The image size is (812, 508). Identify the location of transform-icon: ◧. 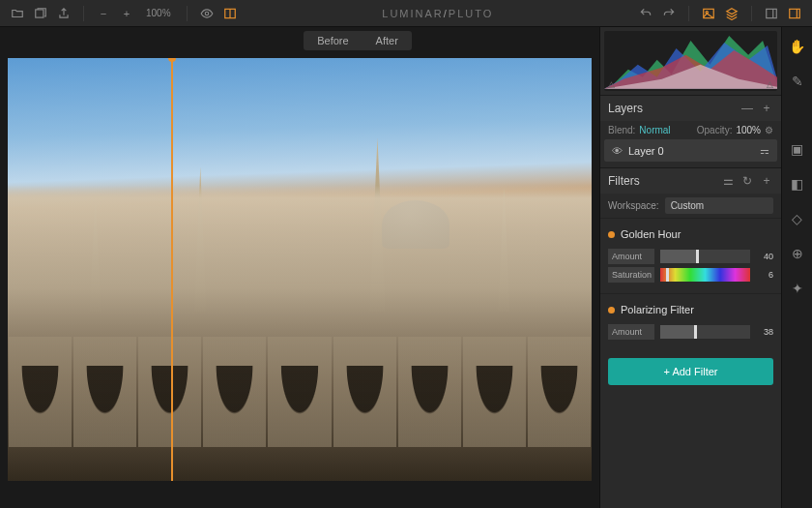
(798, 184).